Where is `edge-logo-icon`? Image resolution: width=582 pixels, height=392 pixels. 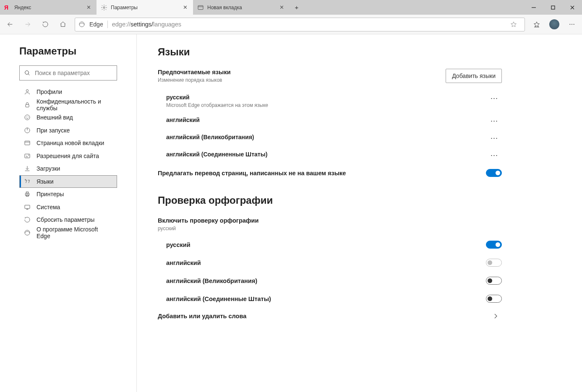
edge-logo-icon is located at coordinates (82, 24).